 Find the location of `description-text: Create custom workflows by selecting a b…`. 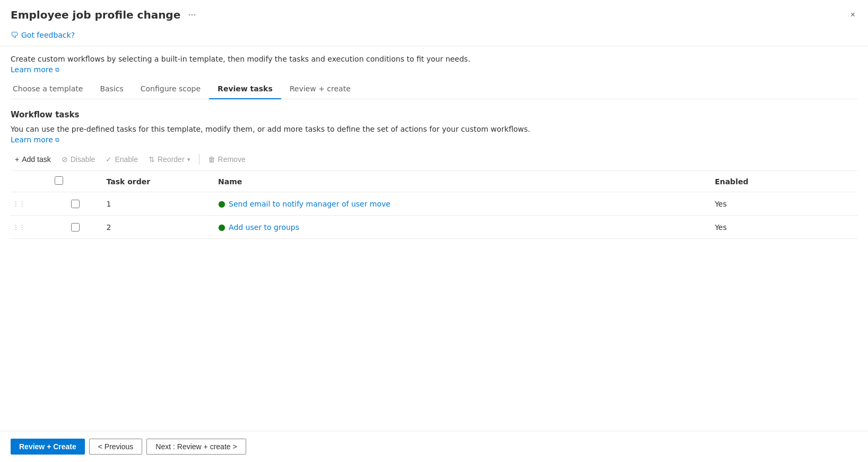

description-text: Create custom workflows by selecting a b… is located at coordinates (434, 59).